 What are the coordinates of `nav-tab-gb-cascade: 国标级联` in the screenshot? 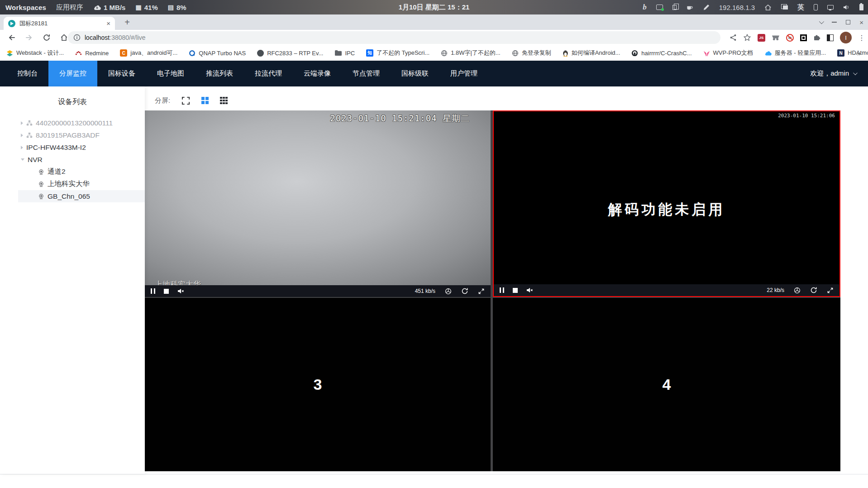 It's located at (415, 73).